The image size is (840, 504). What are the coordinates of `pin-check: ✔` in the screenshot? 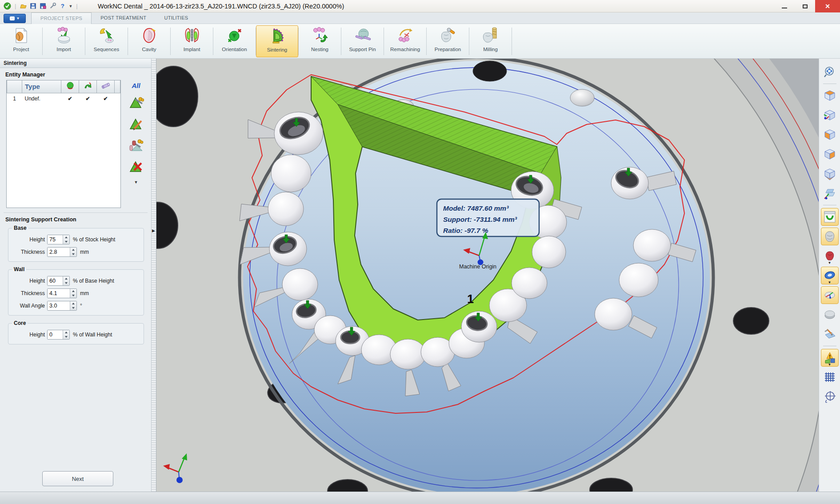 It's located at (106, 99).